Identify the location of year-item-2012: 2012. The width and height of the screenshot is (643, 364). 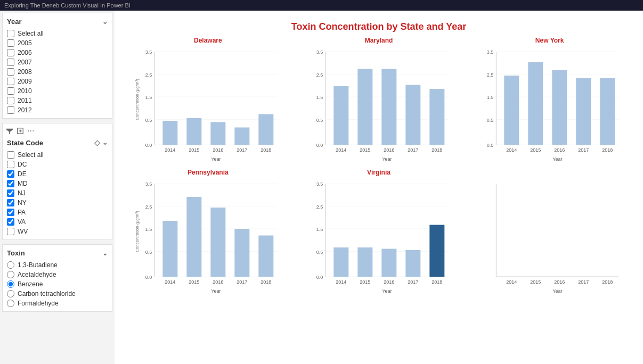
(58, 110).